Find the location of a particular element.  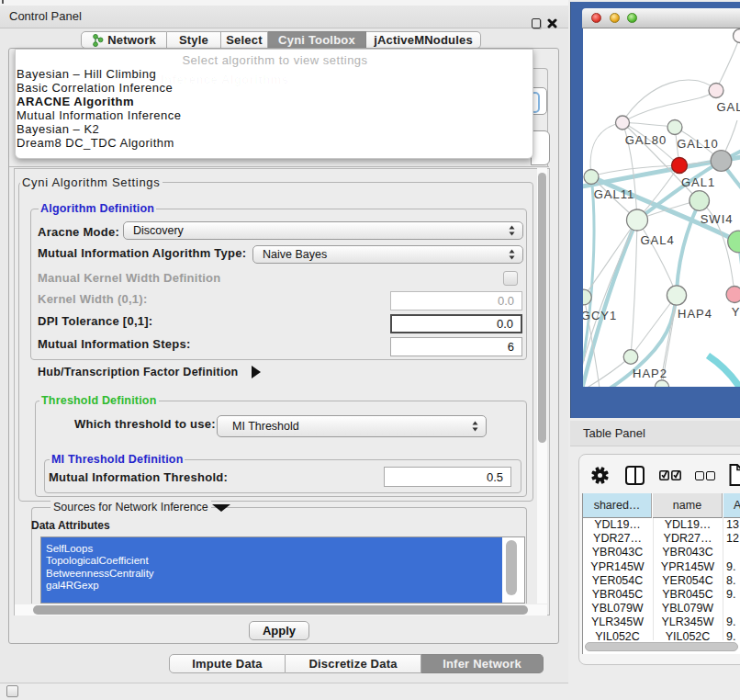

svg-text: HAP2 is located at coordinates (650, 373).